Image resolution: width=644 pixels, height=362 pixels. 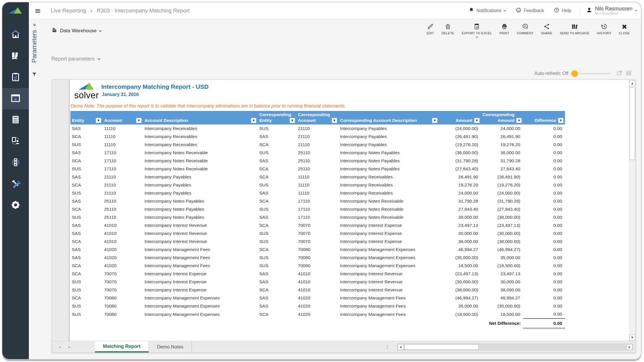 I want to click on cell: 19,276.20, so click(x=502, y=145).